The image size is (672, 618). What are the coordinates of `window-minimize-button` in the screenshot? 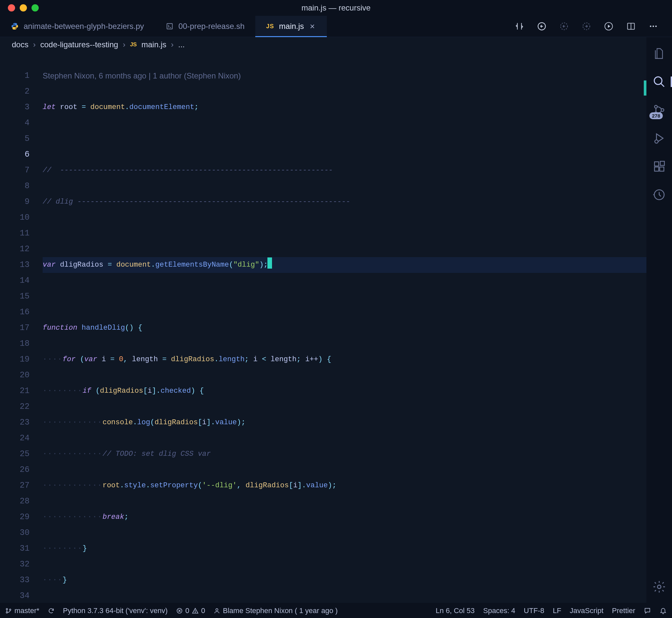 It's located at (23, 8).